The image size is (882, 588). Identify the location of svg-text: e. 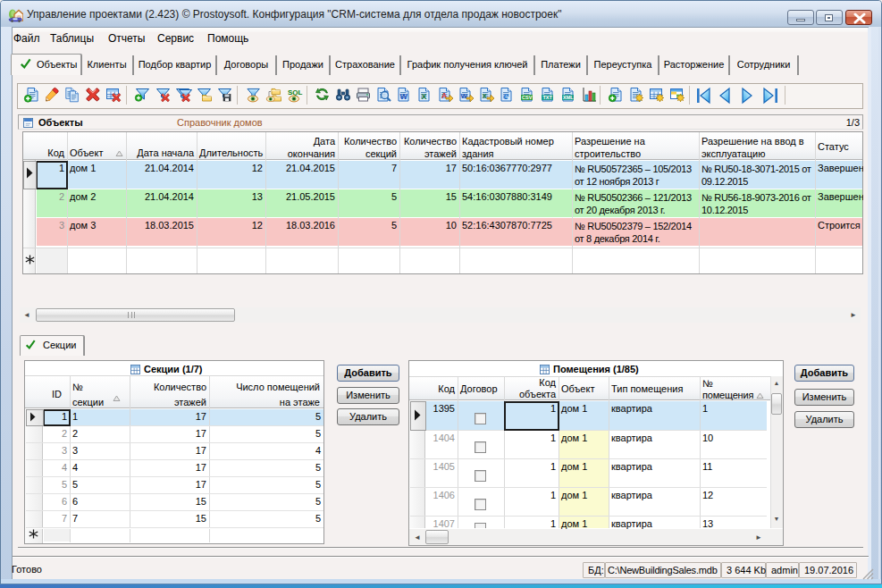
(507, 97).